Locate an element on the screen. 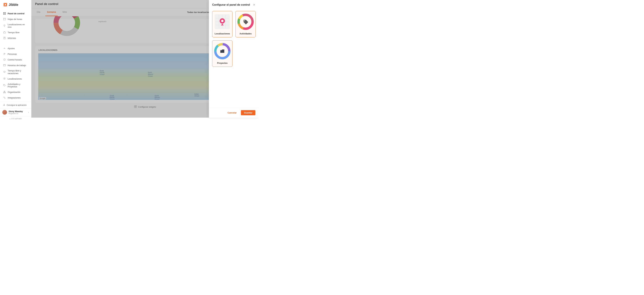 Image resolution: width=644 pixels, height=295 pixels. nav-label: Organización is located at coordinates (14, 92).